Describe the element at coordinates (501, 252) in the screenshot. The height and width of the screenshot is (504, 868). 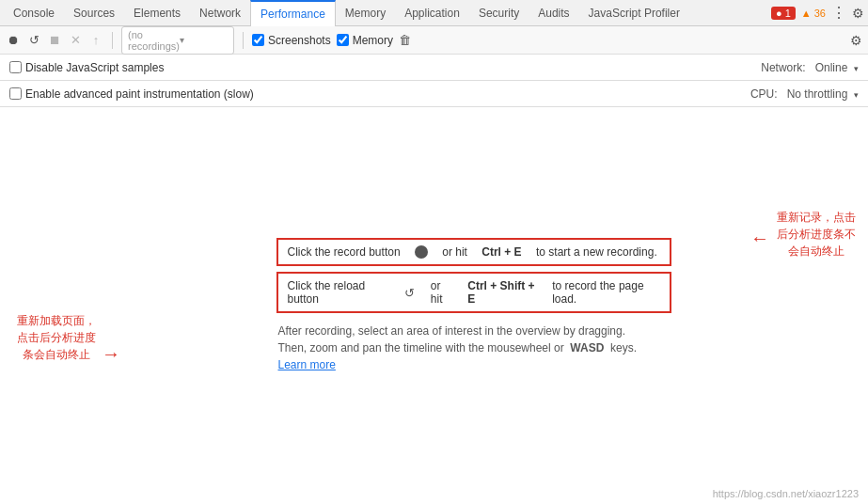
I see `record-shortcut: Ctrl + E` at that location.